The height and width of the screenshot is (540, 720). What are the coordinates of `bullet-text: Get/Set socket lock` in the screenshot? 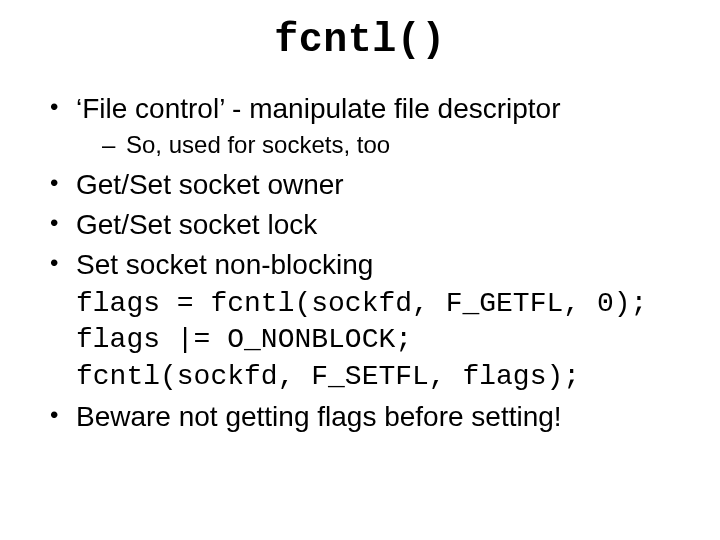 It's located at (196, 224).